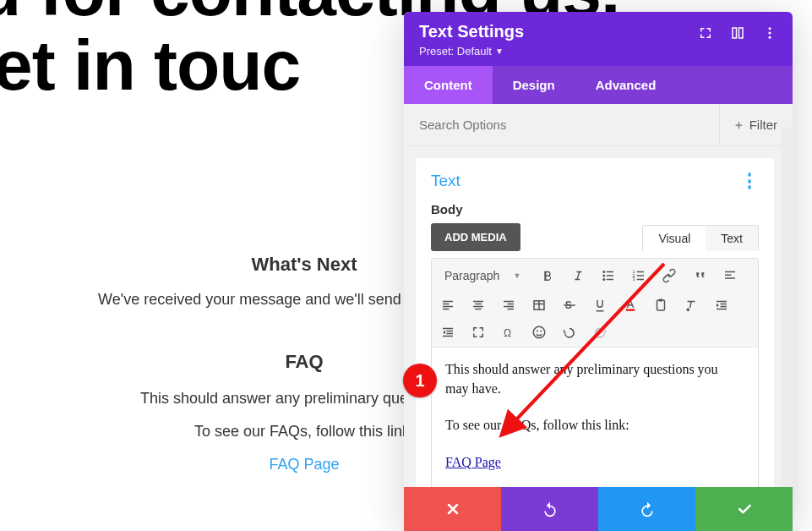 The image size is (812, 531). What do you see at coordinates (304, 464) in the screenshot?
I see `faq-page-link: FAQ Page` at bounding box center [304, 464].